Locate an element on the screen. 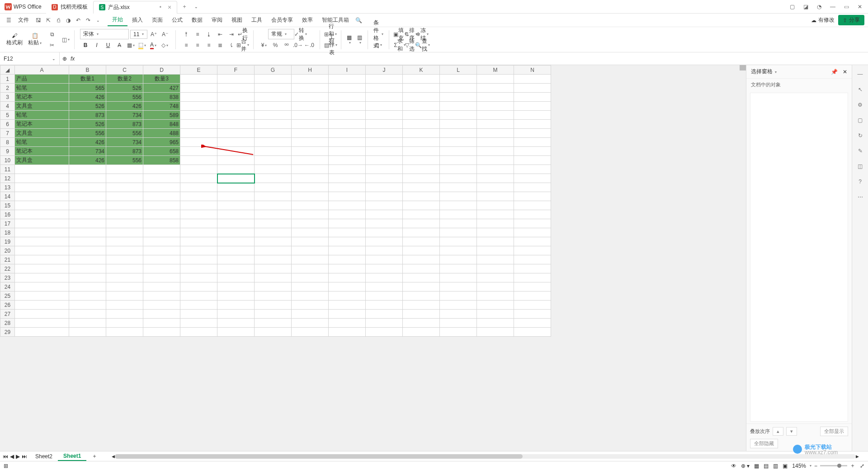 This screenshot has height=470, width=868. cell-D11 is located at coordinates (162, 169).